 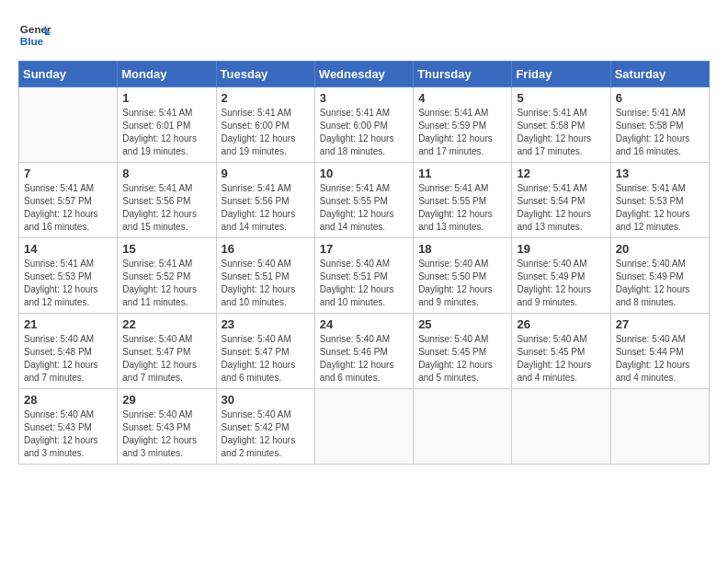 I want to click on calendar-cell: 6Sunrise: 5:41 AM Sunset: 5:58 PM Daylig…, so click(x=660, y=125).